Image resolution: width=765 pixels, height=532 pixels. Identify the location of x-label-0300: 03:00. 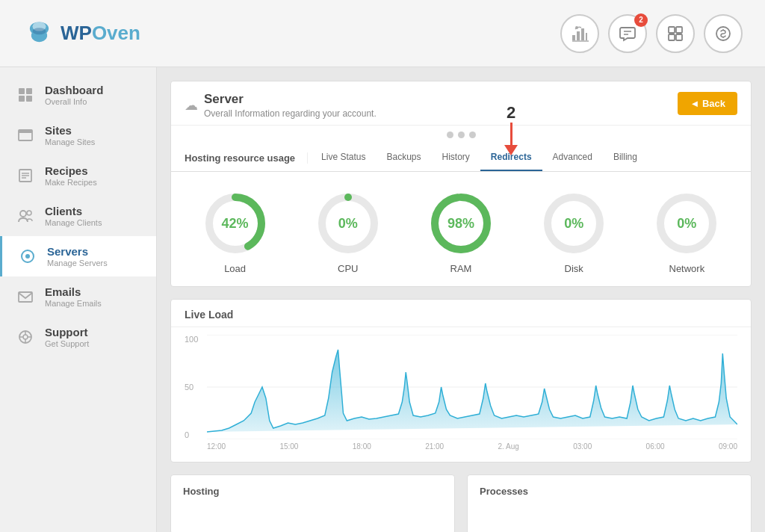
(583, 447).